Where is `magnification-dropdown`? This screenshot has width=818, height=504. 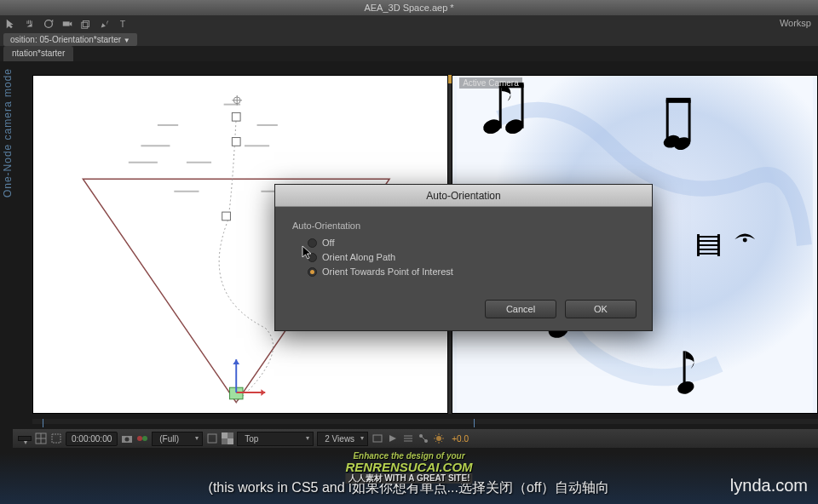
magnification-dropdown is located at coordinates (25, 438).